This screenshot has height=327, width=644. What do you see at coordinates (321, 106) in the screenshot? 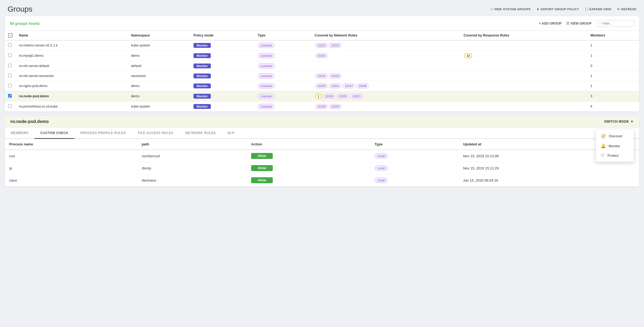
I see `network-rule-tag: 10169` at bounding box center [321, 106].